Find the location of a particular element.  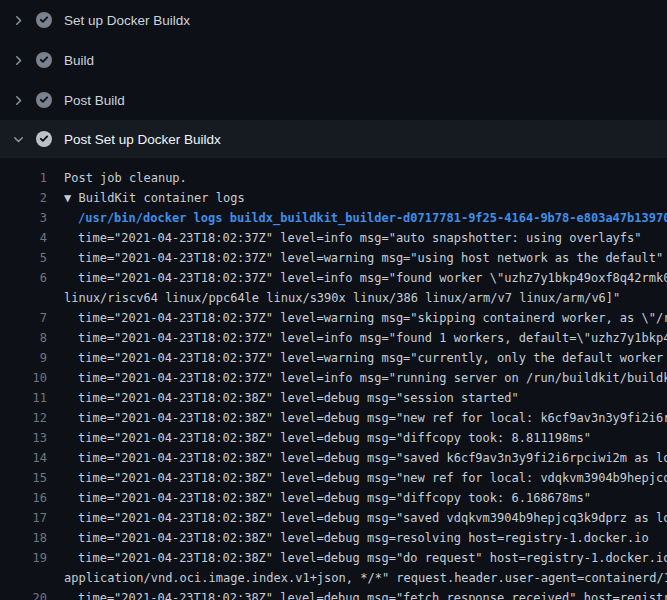

log-line-number: 10 is located at coordinates (24, 378).